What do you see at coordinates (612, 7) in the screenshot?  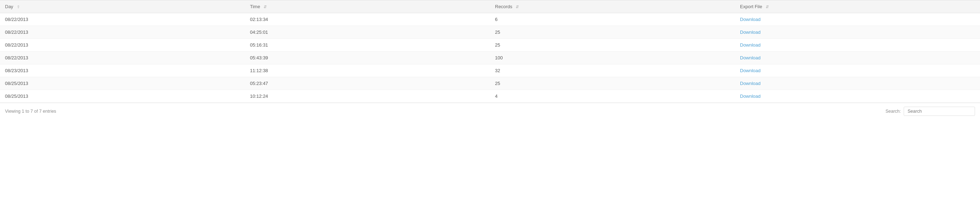 I see `column-header-records: Records ⇵` at bounding box center [612, 7].